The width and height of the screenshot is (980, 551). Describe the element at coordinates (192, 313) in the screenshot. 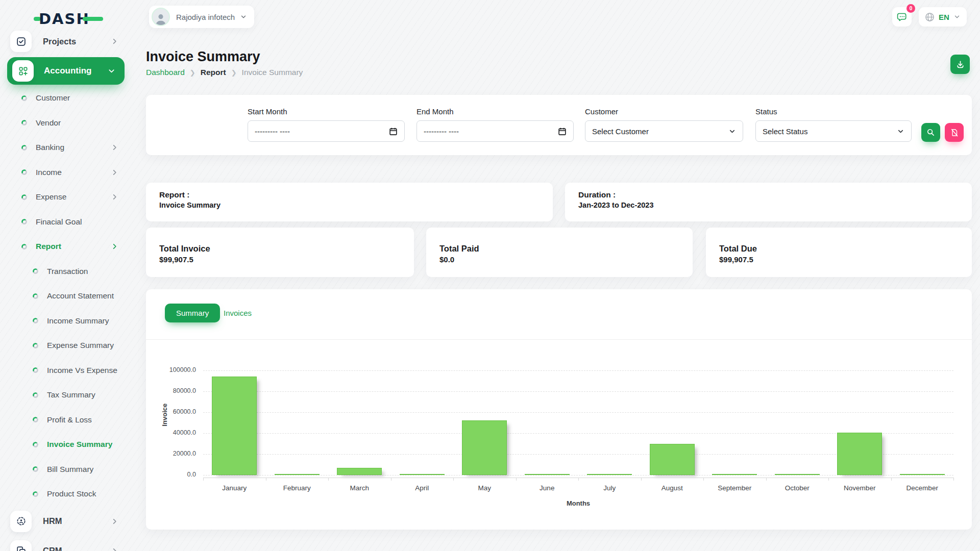

I see `tab-summary: Summary` at that location.